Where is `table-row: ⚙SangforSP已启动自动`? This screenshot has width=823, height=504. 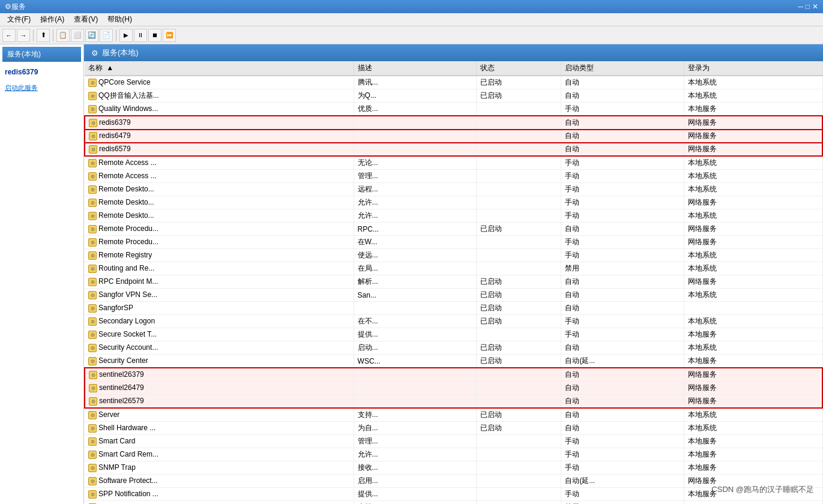 table-row: ⚙SangforSP已启动自动 is located at coordinates (454, 308).